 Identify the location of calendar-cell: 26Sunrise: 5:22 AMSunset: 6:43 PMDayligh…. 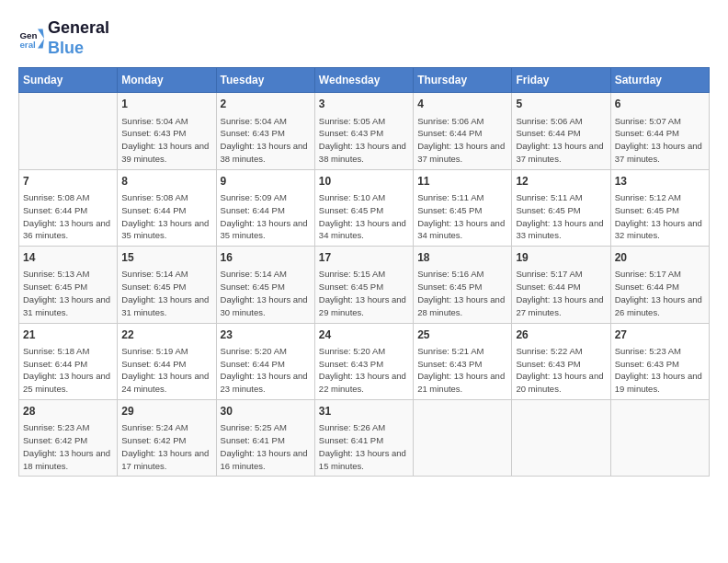
(561, 361).